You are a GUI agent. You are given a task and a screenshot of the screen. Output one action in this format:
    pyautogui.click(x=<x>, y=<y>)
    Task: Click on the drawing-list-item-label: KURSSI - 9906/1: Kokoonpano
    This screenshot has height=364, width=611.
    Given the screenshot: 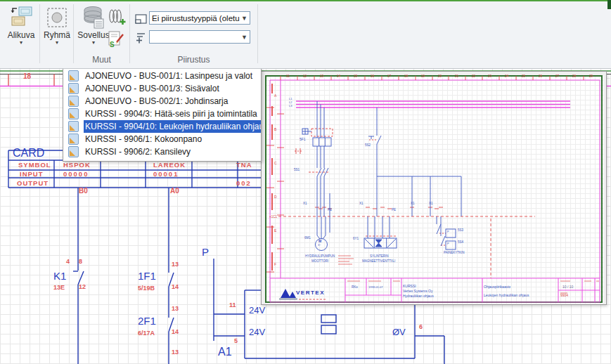 What is the action you would take?
    pyautogui.click(x=172, y=139)
    